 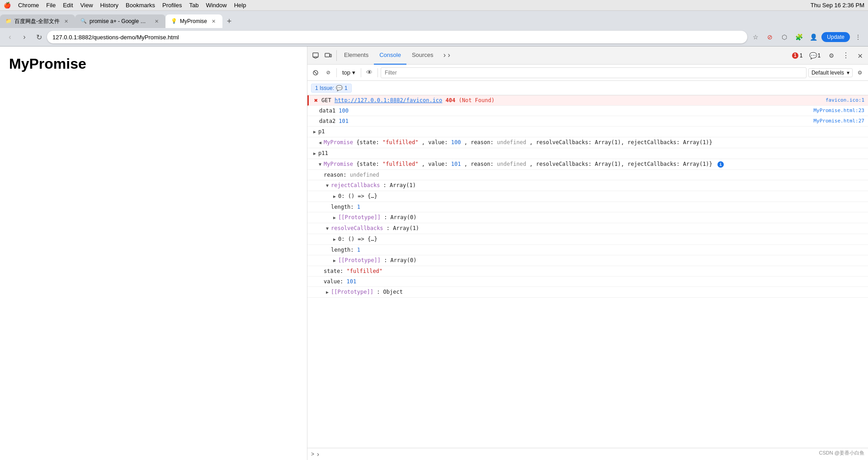 What do you see at coordinates (140, 5) in the screenshot?
I see `menu-bookmarks: Bookmarks` at bounding box center [140, 5].